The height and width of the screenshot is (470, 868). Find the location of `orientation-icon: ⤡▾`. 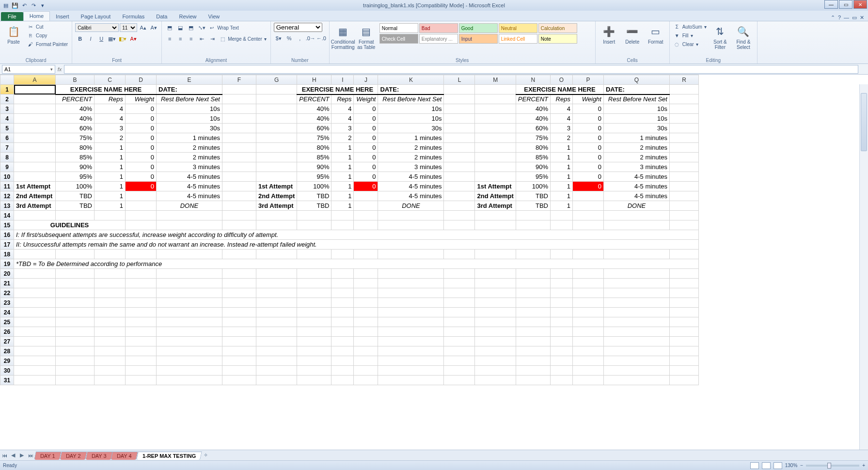

orientation-icon: ⤡▾ is located at coordinates (202, 28).